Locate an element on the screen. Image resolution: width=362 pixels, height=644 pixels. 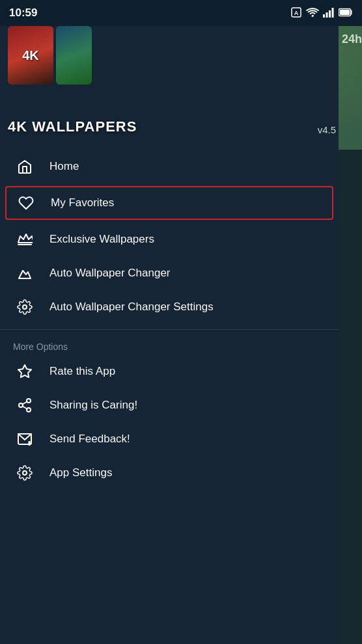
svg-text: A is located at coordinates (297, 13).